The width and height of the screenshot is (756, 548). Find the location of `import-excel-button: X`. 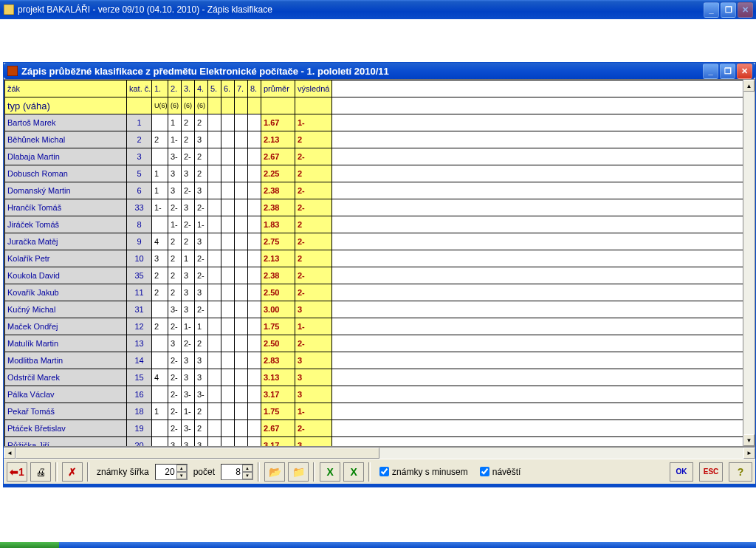

import-excel-button: X is located at coordinates (354, 472).